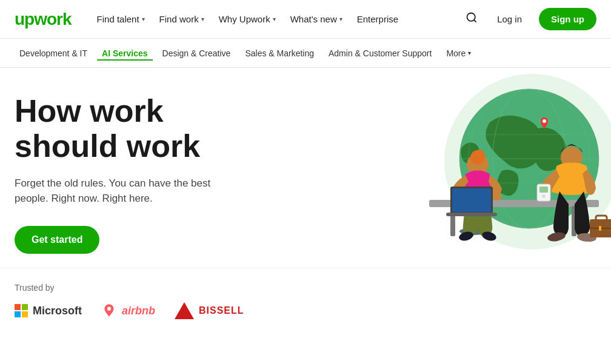 This screenshot has height=364, width=611. Describe the element at coordinates (18, 307) in the screenshot. I see `ms-red-square` at that location.